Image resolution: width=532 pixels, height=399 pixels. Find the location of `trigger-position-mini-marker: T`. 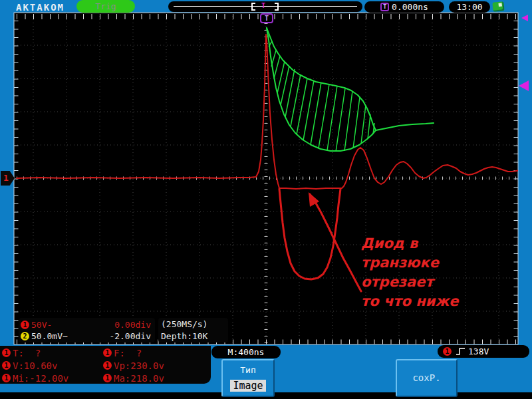

trigger-position-mini-marker: T is located at coordinates (263, 5).